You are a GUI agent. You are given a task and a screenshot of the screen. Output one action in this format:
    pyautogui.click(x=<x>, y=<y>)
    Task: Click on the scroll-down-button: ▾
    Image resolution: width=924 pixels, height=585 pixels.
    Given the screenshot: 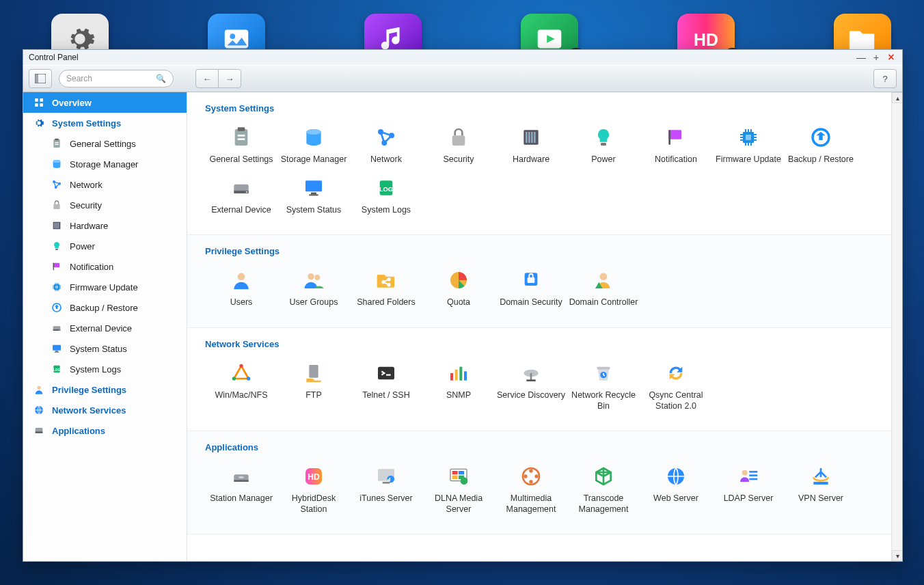 What is the action you would take?
    pyautogui.click(x=897, y=556)
    